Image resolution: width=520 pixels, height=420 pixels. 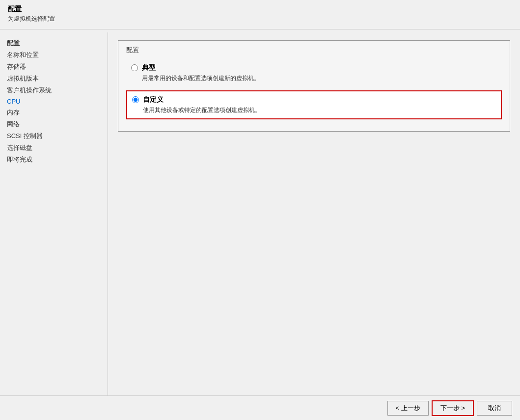 What do you see at coordinates (202, 105) in the screenshot?
I see `option-custom-content: 自定义 使用其他设备或特定的配置选项创建虚拟机。` at bounding box center [202, 105].